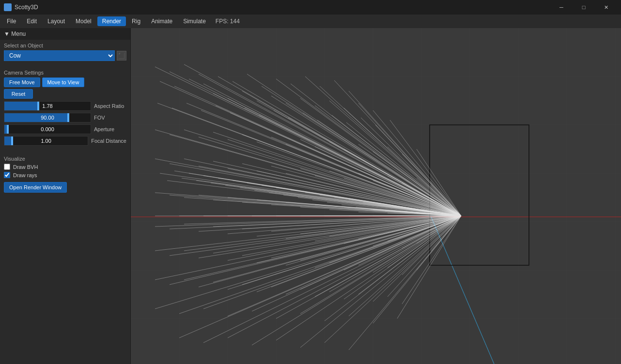 The image size is (621, 364). I want to click on visualize-label: Visualize, so click(65, 159).